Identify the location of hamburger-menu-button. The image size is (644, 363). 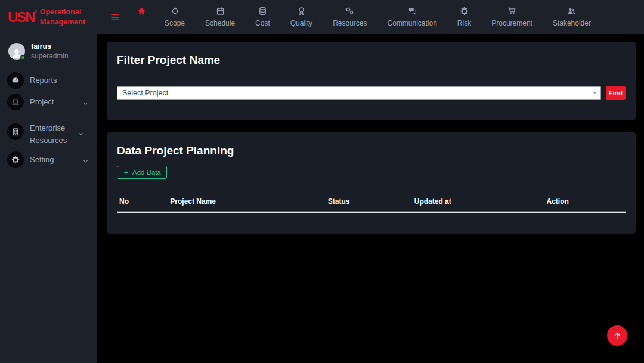
(115, 17).